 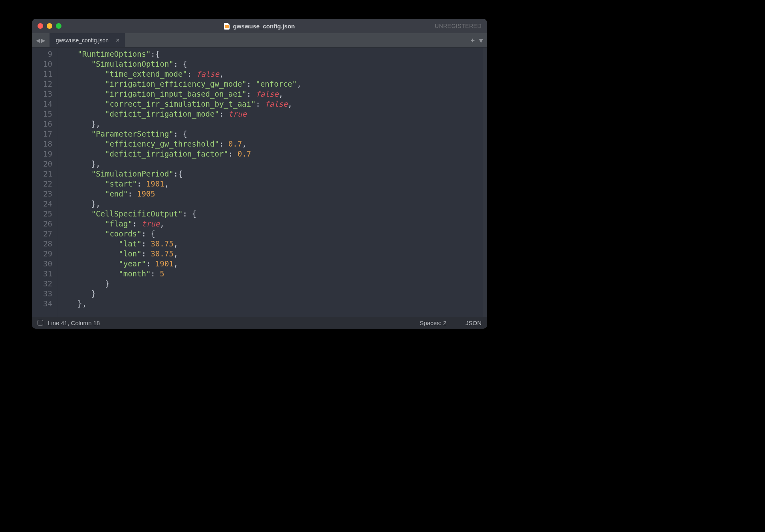 What do you see at coordinates (275, 244) in the screenshot?
I see `code-line: "lat": 30.75,` at bounding box center [275, 244].